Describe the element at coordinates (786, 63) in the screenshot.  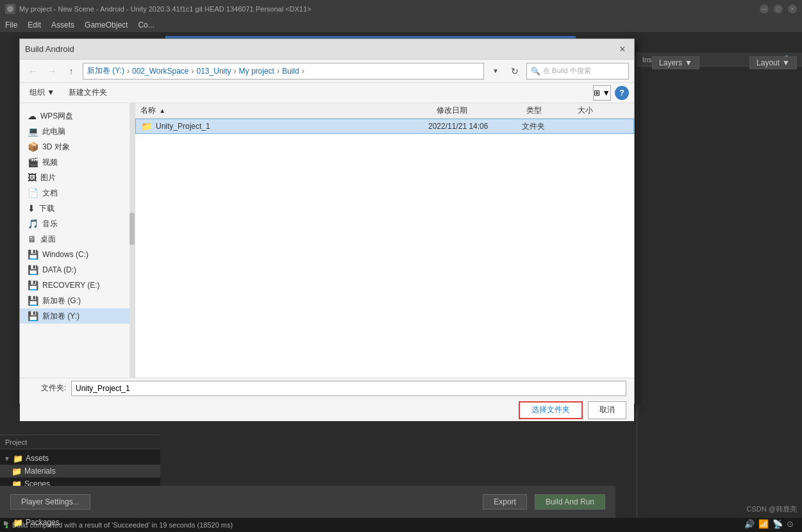
I see `layout-dropdown-icon: ▼` at that location.